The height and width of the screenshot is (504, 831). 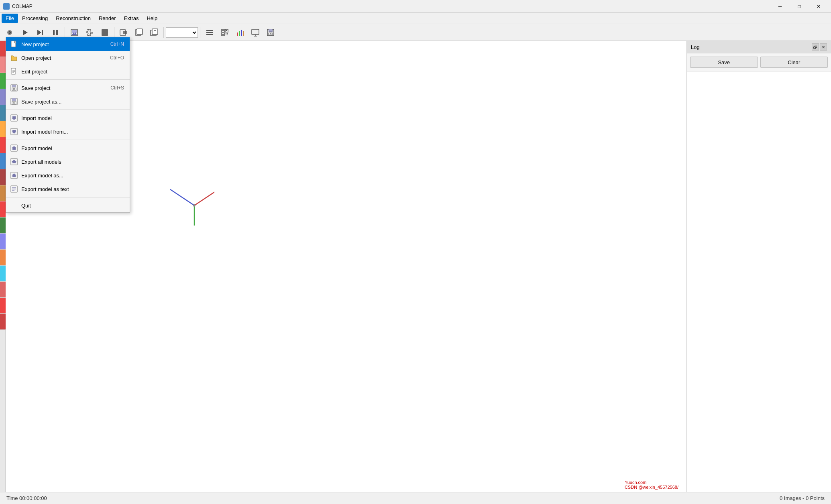 I want to click on export-model-as-icon, so click(x=14, y=175).